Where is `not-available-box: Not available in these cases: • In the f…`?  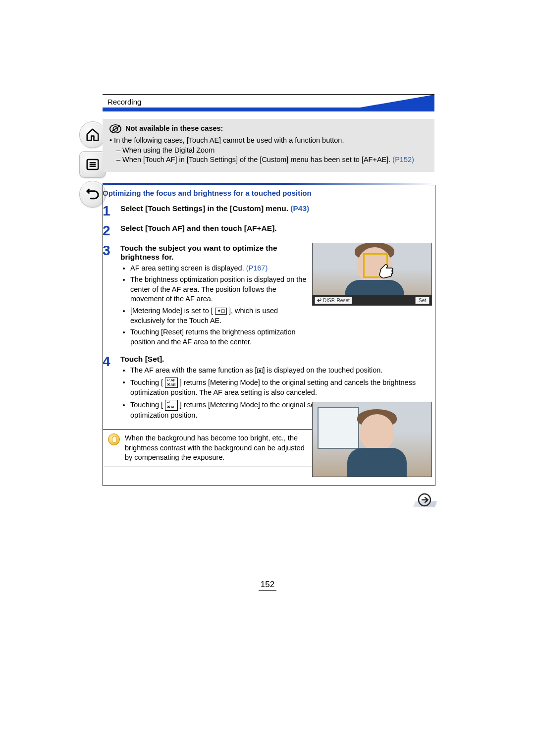
not-available-box: Not available in these cases: • In the f… is located at coordinates (268, 146).